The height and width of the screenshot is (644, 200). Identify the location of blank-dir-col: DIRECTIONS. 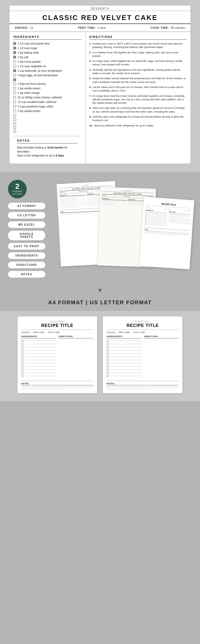
(179, 220).